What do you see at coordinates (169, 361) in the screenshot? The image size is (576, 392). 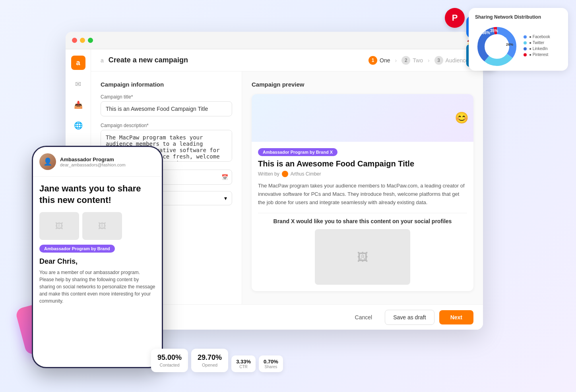 I see `stat-contacted: 95.00% Contacted` at bounding box center [169, 361].